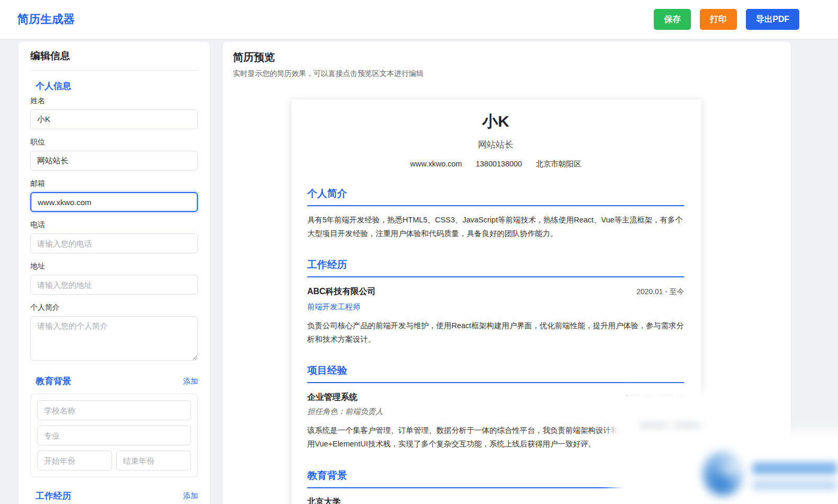 The height and width of the screenshot is (504, 838). I want to click on phone-input, so click(114, 243).